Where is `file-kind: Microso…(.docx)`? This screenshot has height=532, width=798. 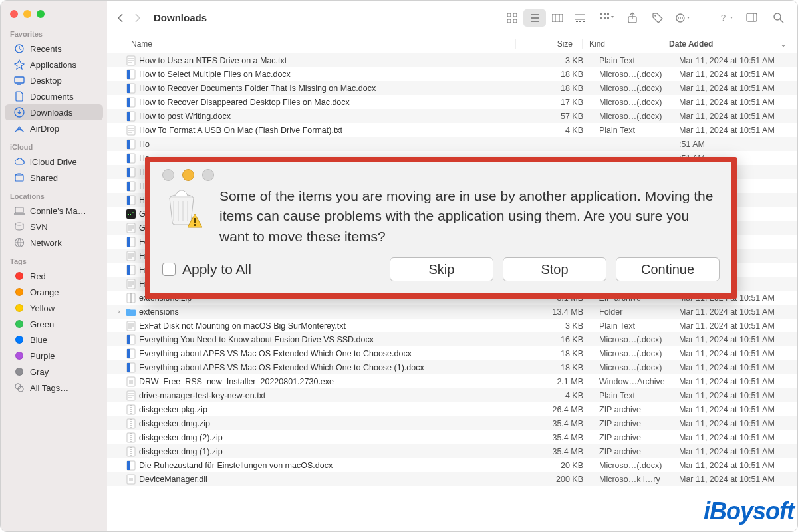 file-kind: Microso…(.docx) is located at coordinates (632, 74).